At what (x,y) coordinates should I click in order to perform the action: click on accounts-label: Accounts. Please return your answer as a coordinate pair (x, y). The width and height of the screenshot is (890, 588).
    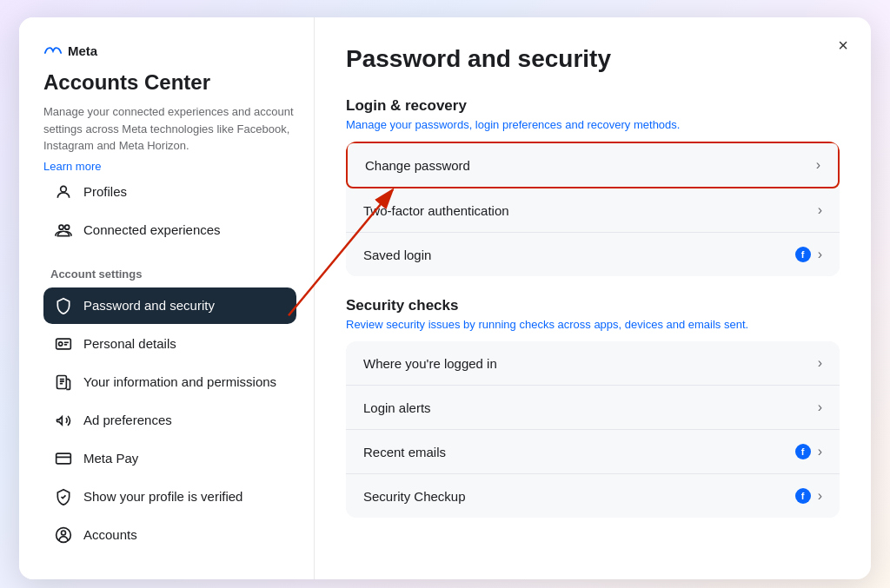
    Looking at the image, I should click on (110, 535).